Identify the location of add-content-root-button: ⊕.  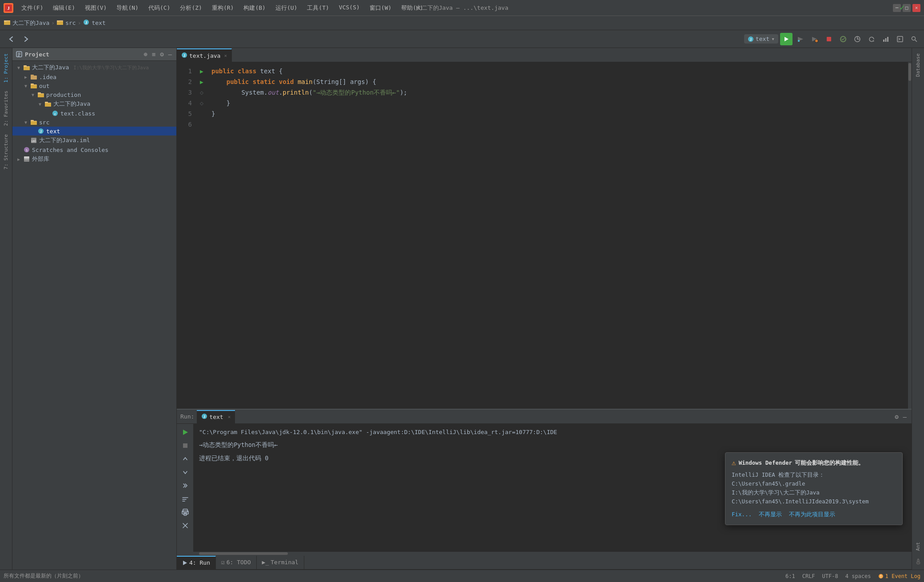
(145, 54).